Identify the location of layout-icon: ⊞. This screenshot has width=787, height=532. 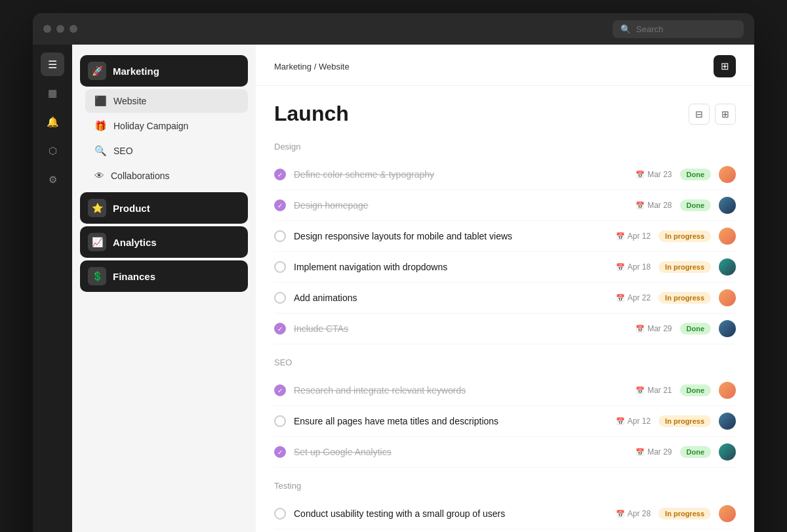
(725, 66).